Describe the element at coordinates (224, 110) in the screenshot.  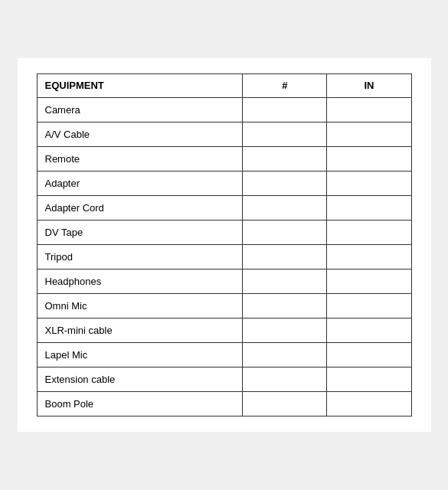
I see `table-row: Camera` at that location.